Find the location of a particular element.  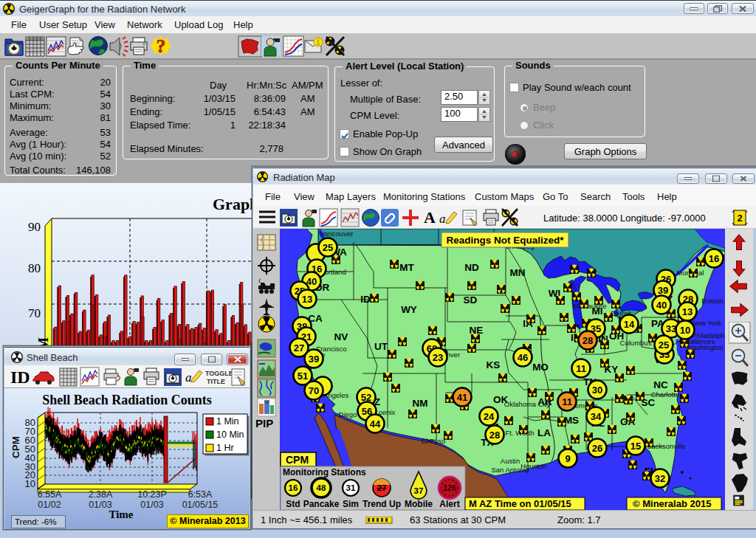

svg-text: 10 Min is located at coordinates (230, 435).